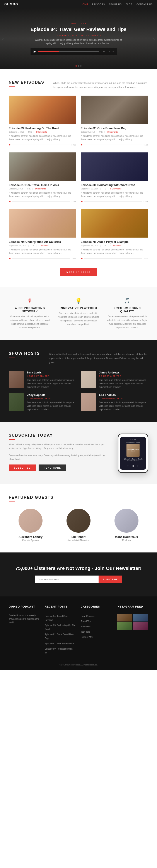  Describe the element at coordinates (60, 627) in the screenshot. I see `footer-link: Episode 83: Podcasting On The Road` at that location.